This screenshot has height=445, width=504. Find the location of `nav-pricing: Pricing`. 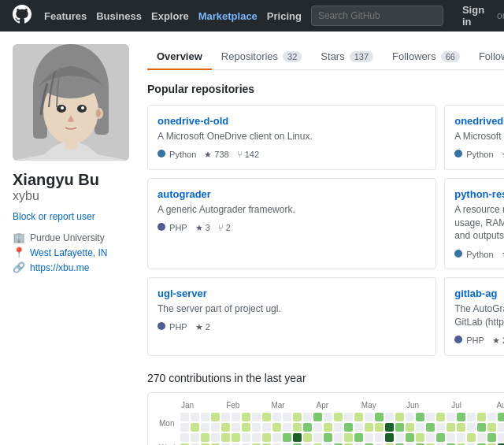

nav-pricing: Pricing is located at coordinates (284, 16).